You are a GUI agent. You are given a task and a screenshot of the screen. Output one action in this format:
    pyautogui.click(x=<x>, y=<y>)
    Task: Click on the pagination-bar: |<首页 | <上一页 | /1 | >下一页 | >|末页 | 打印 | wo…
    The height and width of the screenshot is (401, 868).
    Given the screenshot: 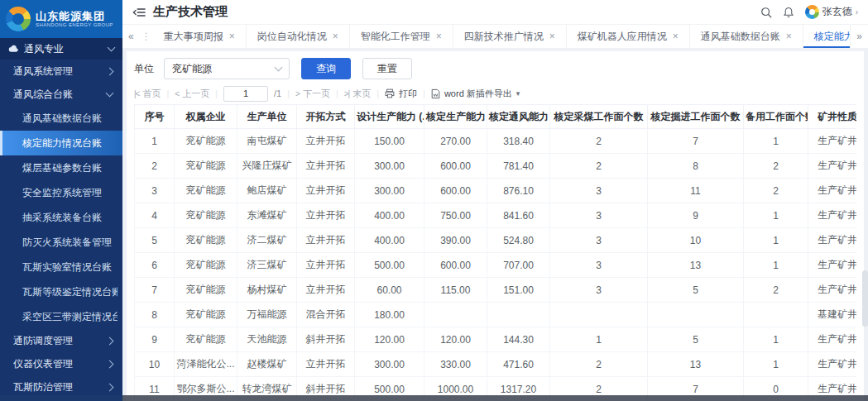 What is the action you would take?
    pyautogui.click(x=495, y=93)
    